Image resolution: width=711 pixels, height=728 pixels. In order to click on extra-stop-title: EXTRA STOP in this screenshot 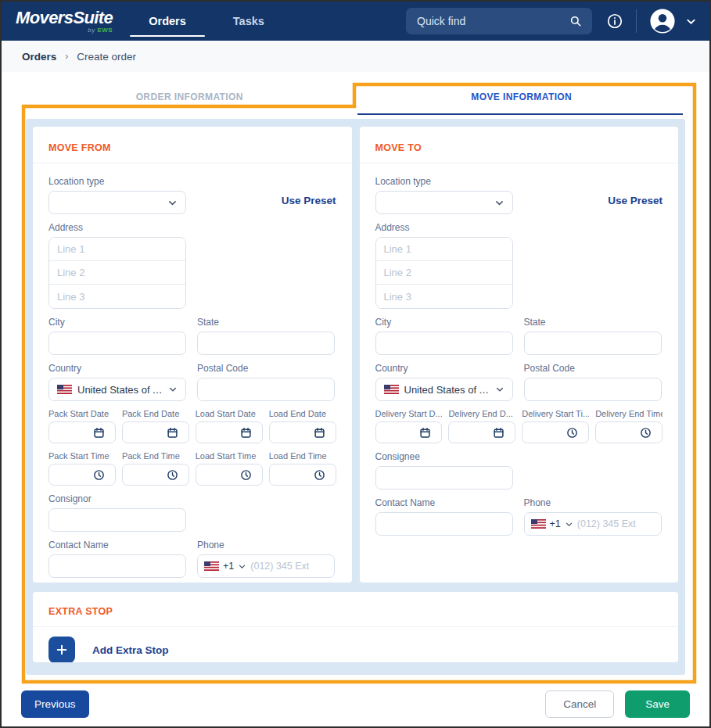, I will do `click(355, 615)`.